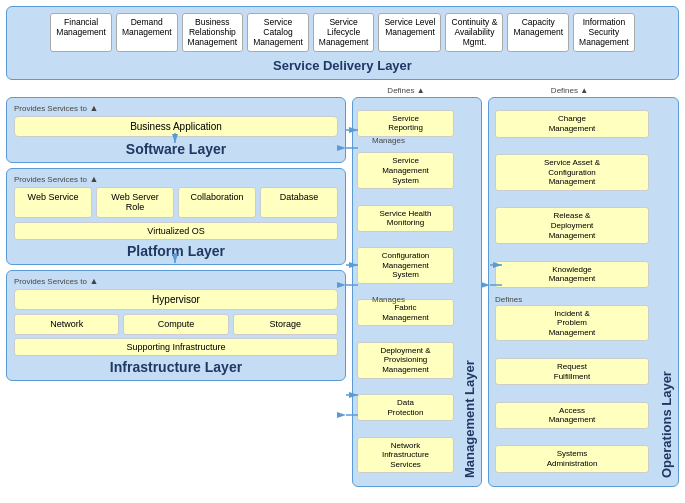  Describe the element at coordinates (135, 203) in the screenshot. I see `web-server-role-box: Web ServerRole` at that location.